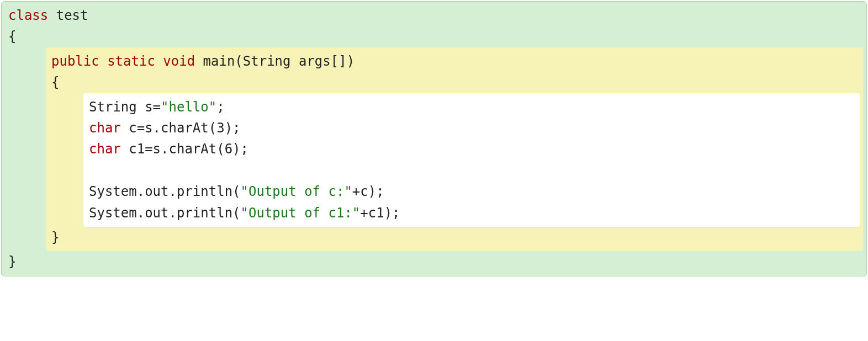 The width and height of the screenshot is (868, 341). I want to click on keyword-public: public, so click(75, 61).